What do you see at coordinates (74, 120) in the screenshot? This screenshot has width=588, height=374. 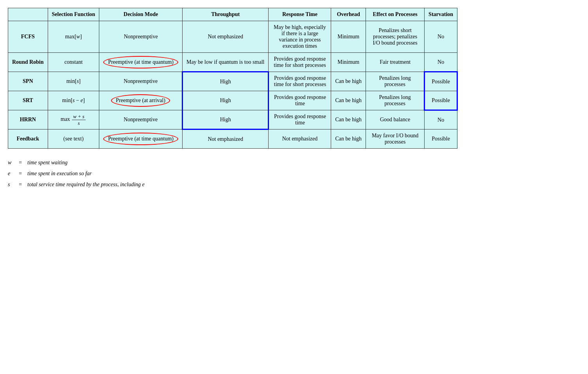 I see `selection-hrrn: max w + ss` at bounding box center [74, 120].